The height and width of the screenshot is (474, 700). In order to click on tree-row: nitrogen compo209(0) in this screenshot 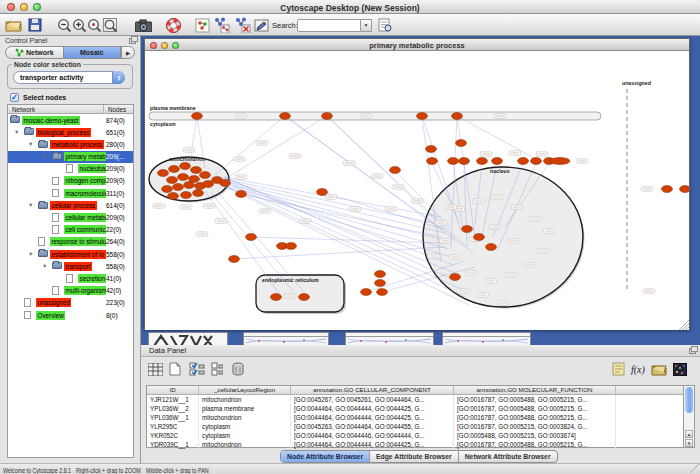, I will do `click(70, 181)`.